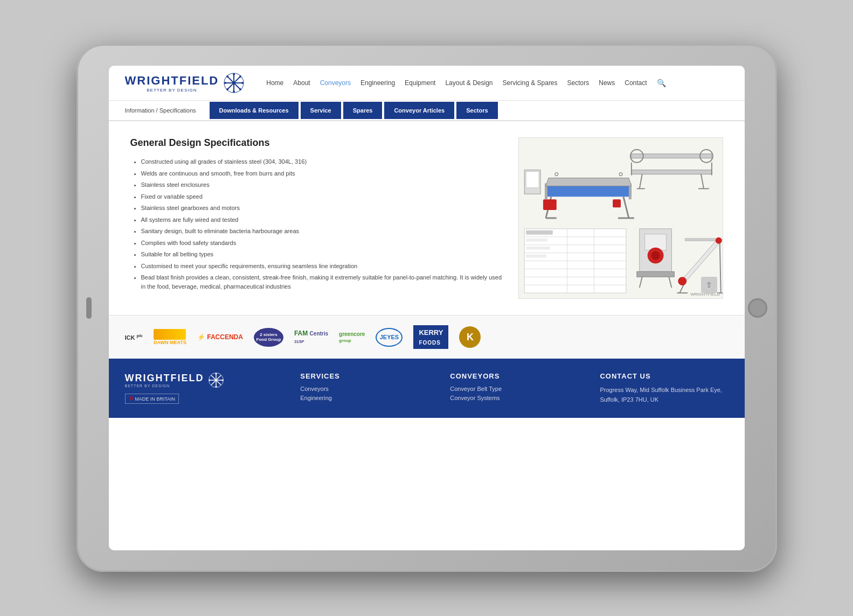 The height and width of the screenshot is (616, 853). I want to click on list-item: Welds are continuous and smooth, free fr…, so click(322, 173).